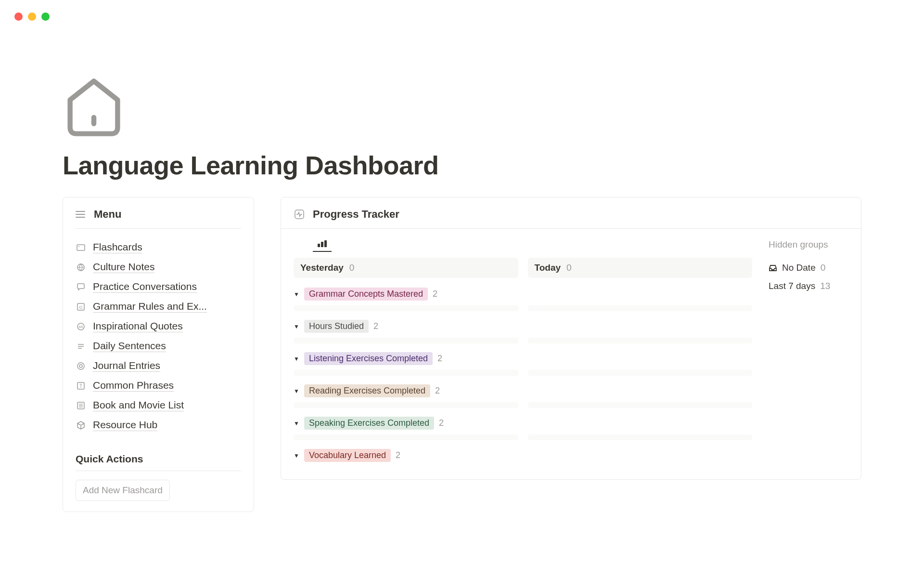 Image resolution: width=924 pixels, height=578 pixels. Describe the element at coordinates (336, 327) in the screenshot. I see `category-badge: Hours Studied` at that location.